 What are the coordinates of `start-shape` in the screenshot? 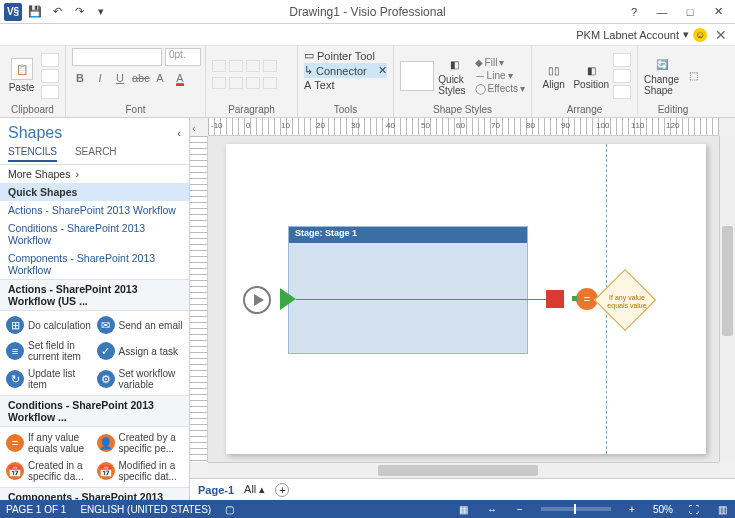 It's located at (257, 300).